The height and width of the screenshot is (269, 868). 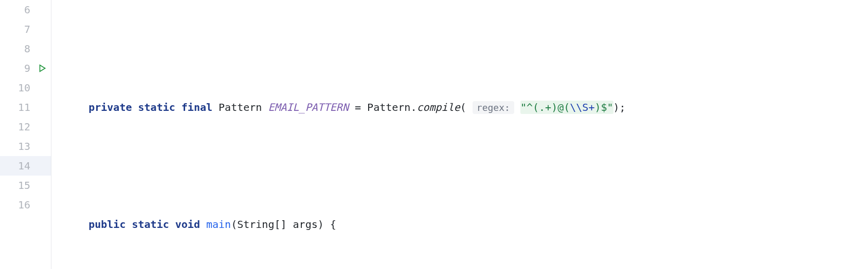 I want to click on line-number: 8, so click(x=26, y=49).